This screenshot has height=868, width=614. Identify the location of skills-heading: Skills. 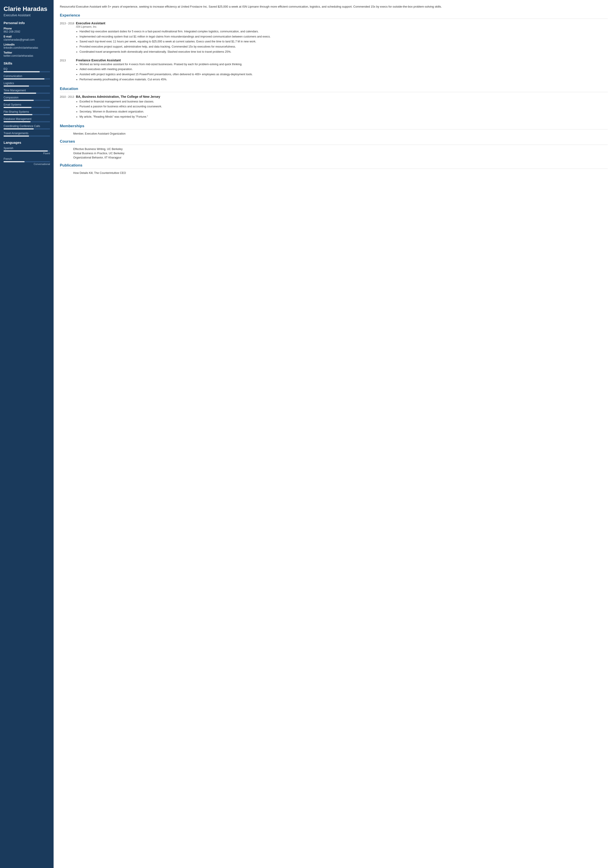
(26, 63).